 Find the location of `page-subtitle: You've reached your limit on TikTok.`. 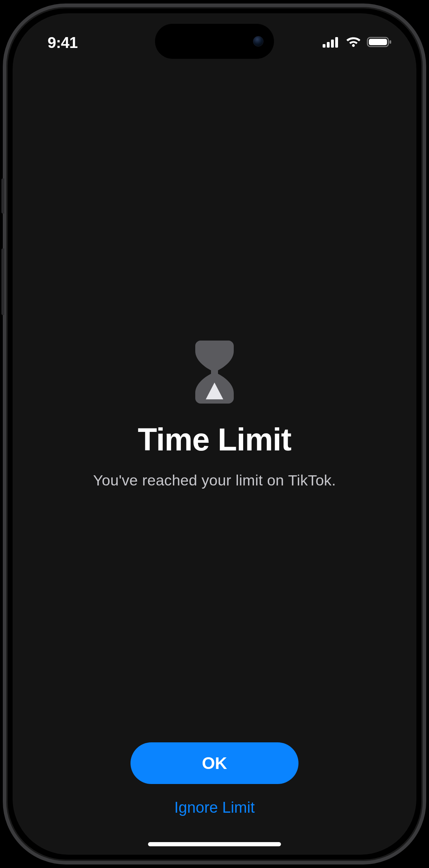

page-subtitle: You've reached your limit on TikTok. is located at coordinates (215, 480).